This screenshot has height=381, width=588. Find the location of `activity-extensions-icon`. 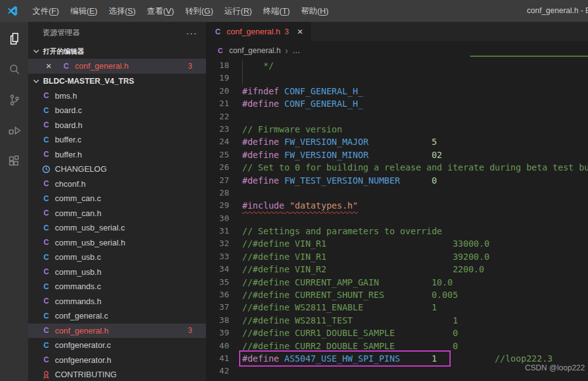

activity-extensions-icon is located at coordinates (14, 161).